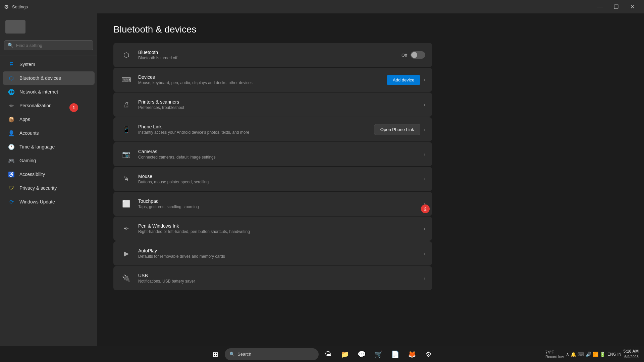 This screenshot has width=644, height=362. Describe the element at coordinates (429, 354) in the screenshot. I see `taskbar-settings-icon: ⚙` at that location.